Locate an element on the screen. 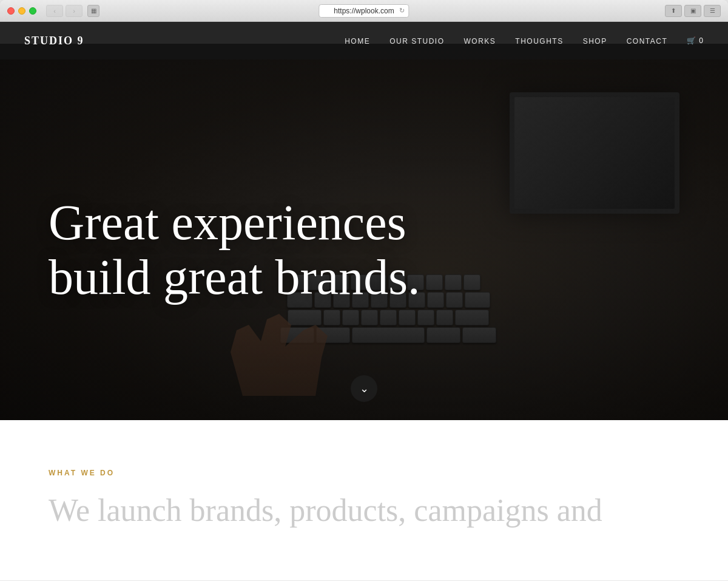 This screenshot has height=581, width=728. close-button is located at coordinates (11, 11).